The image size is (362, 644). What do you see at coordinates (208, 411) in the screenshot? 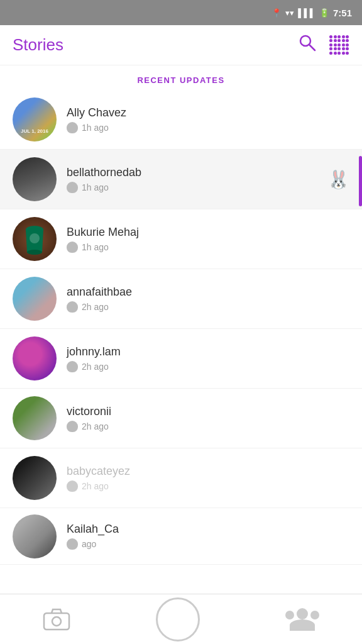
I see `story-name: victoronii` at bounding box center [208, 411].